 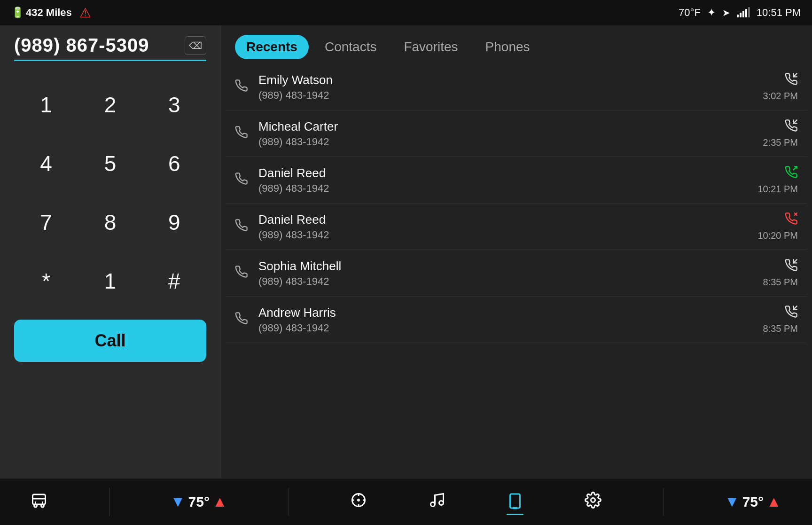 What do you see at coordinates (46, 281) in the screenshot?
I see `dial-key-star: *` at bounding box center [46, 281].